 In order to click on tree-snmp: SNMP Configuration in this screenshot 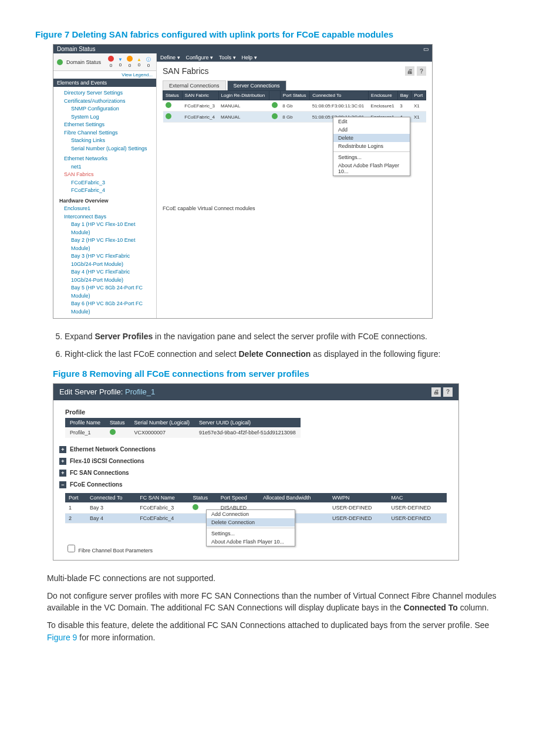, I will do `click(104, 109)`.